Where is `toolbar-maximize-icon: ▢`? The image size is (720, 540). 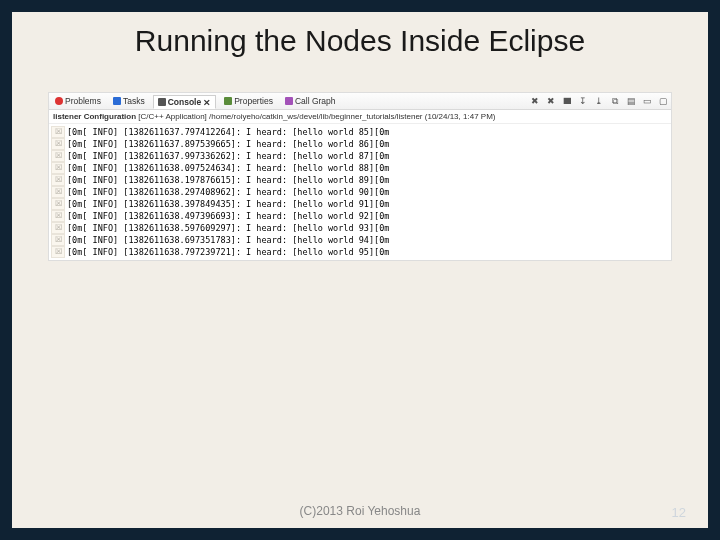 toolbar-maximize-icon: ▢ is located at coordinates (663, 101).